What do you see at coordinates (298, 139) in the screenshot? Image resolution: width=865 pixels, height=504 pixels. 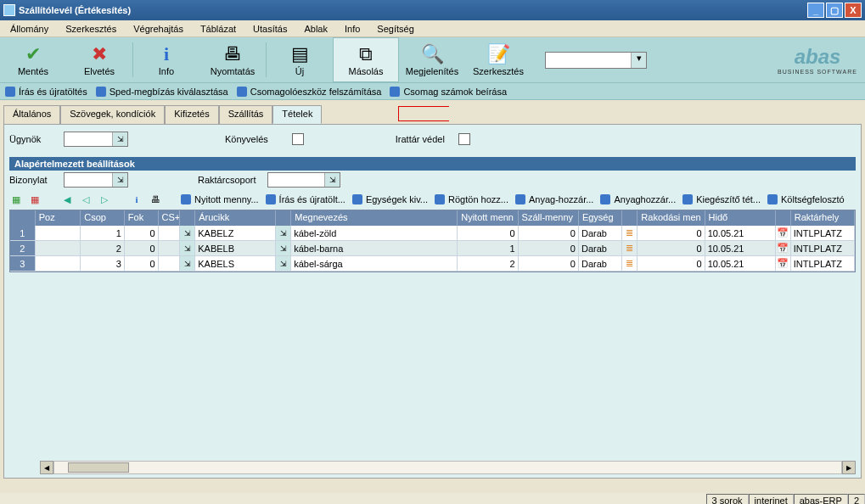 I see `booking-checkbox` at bounding box center [298, 139].